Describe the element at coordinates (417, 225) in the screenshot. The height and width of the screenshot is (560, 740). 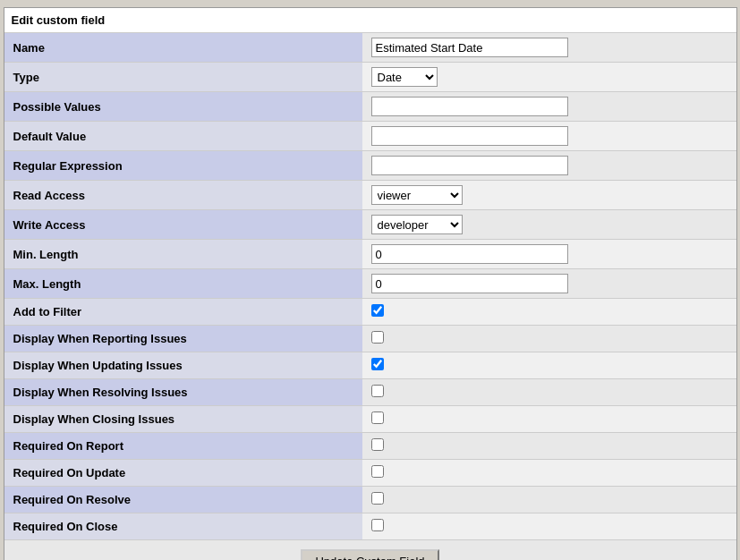
I see `write-access-field: viewerdevelopermanageradministrator` at that location.